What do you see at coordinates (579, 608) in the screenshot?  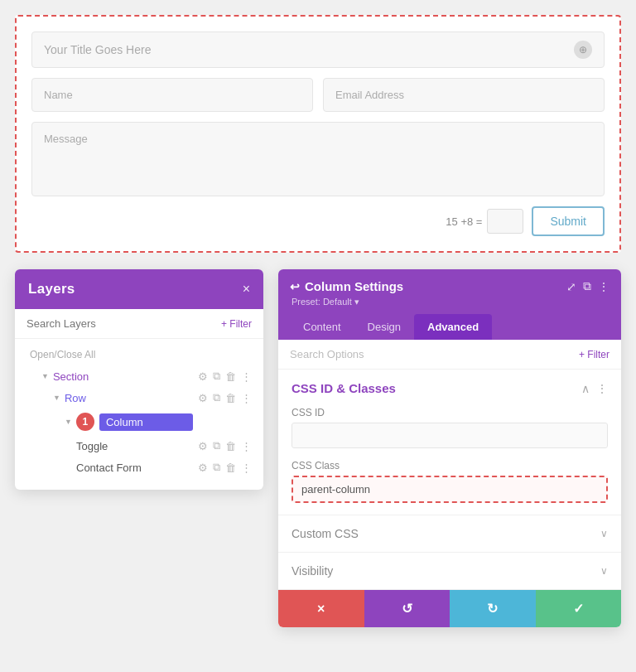 I see `save-button: ✓` at bounding box center [579, 608].